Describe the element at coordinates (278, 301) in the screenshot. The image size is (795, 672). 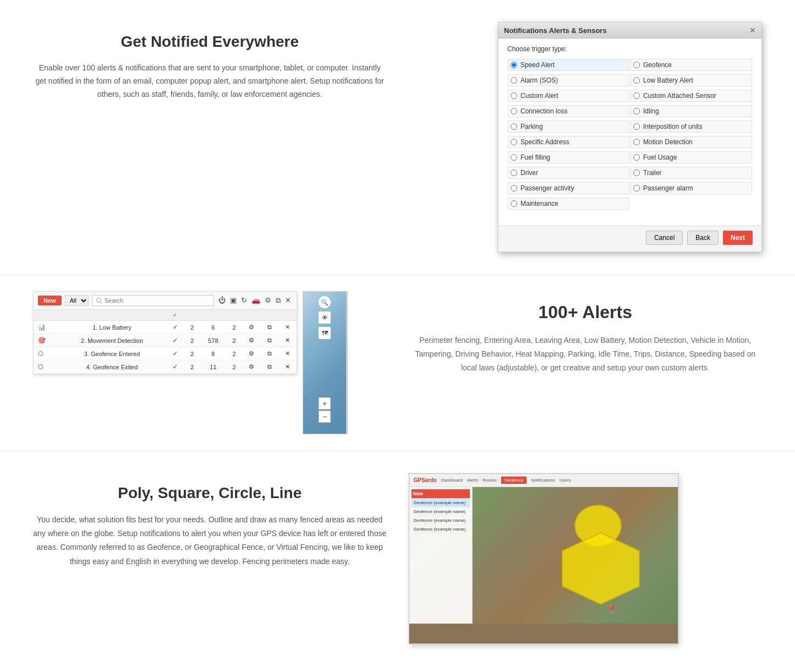
I see `copy-icon: ⧉` at that location.